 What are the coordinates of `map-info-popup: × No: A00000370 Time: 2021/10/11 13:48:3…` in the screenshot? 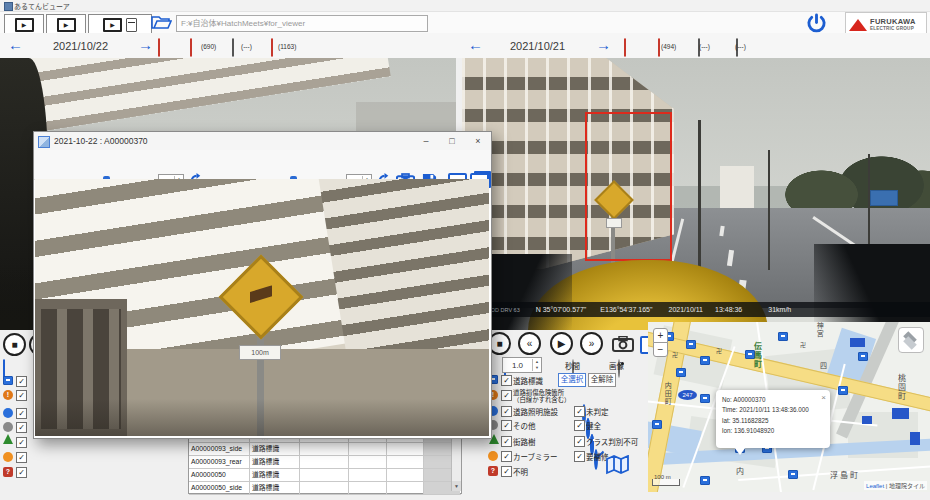 It's located at (773, 419).